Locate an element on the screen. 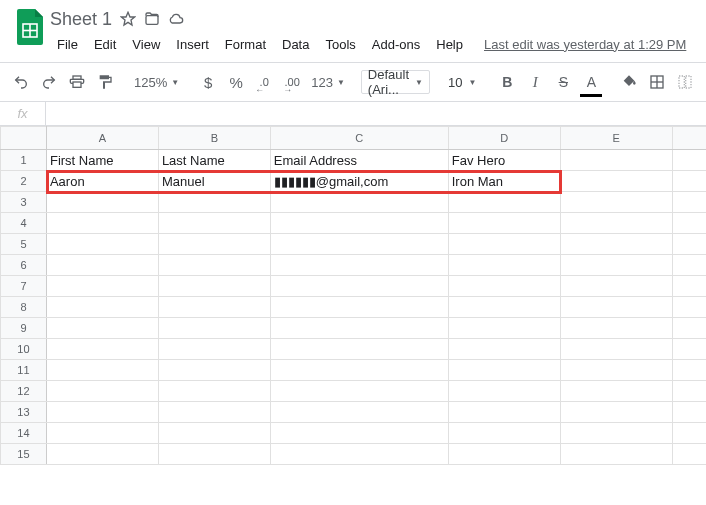  cell-e15 is located at coordinates (616, 454).